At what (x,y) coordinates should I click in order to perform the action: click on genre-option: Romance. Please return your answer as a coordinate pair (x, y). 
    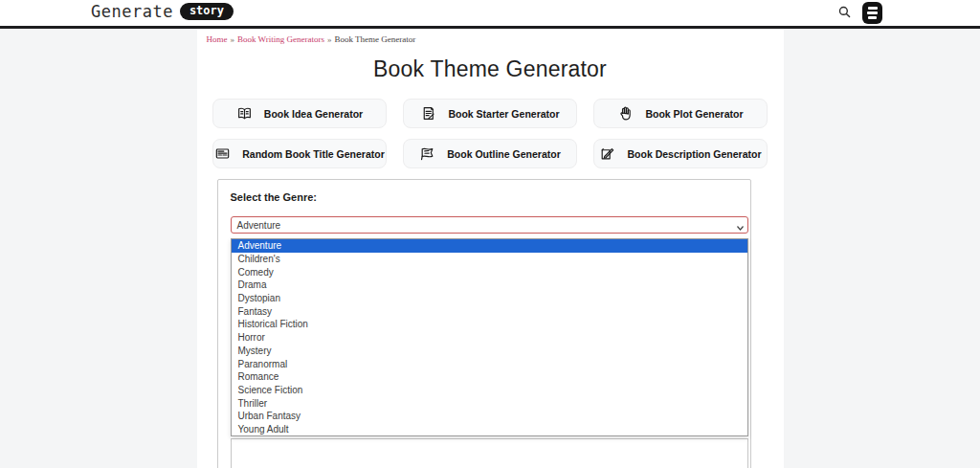
    Looking at the image, I should click on (490, 377).